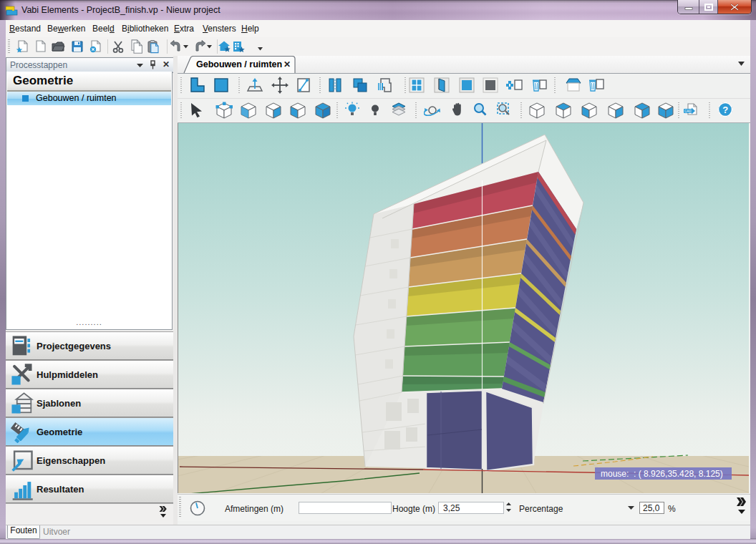 Image resolution: width=756 pixels, height=544 pixels. I want to click on svg-text:mouse: : ( 8.926,35.428, 8.12: mouse: : ( 8.926,35.428, 8.125), so click(662, 474).